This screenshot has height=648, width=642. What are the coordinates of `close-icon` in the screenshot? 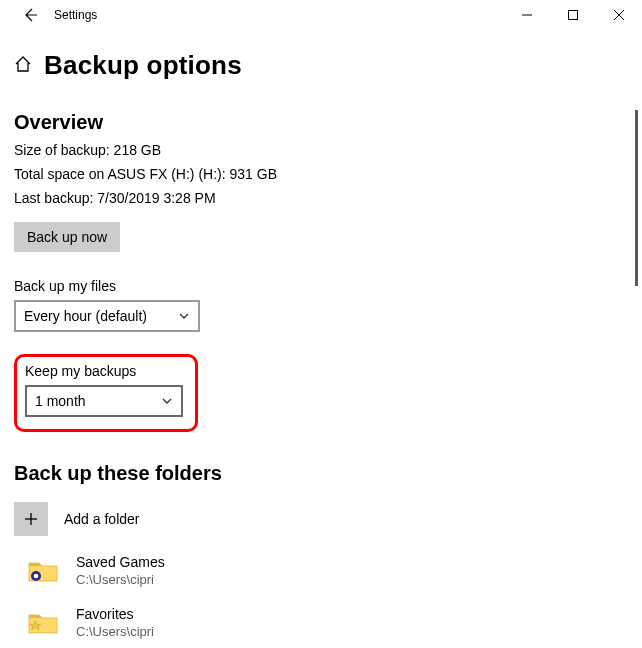 It's located at (619, 15).